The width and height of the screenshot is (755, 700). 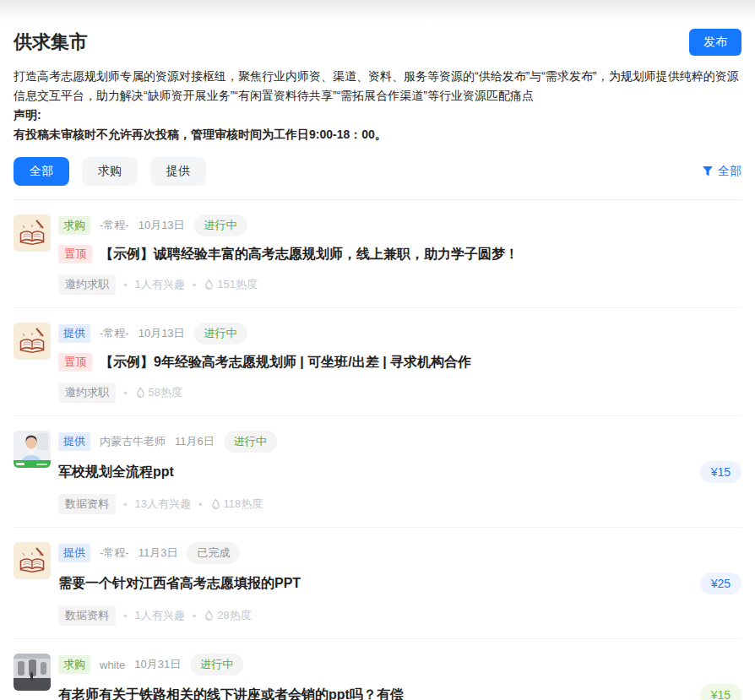 What do you see at coordinates (378, 115) in the screenshot?
I see `statement-label: 声明:` at bounding box center [378, 115].